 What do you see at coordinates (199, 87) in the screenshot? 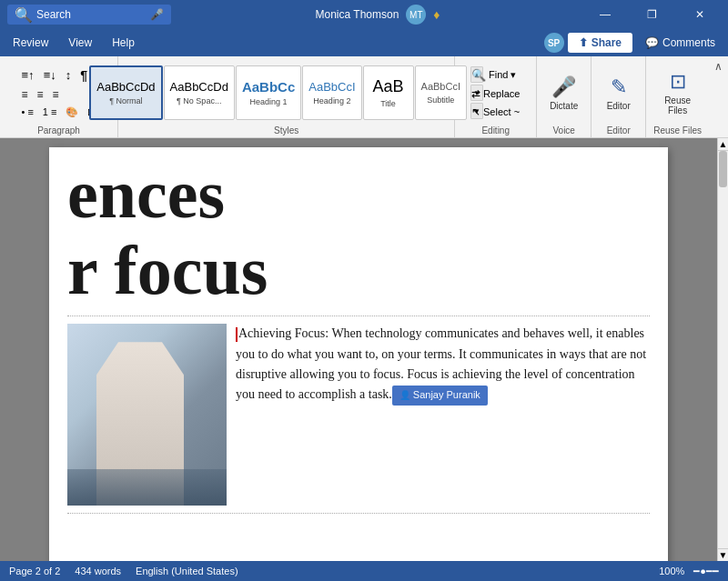
I see `style-no-spacing-preview: AaBbCcDd` at bounding box center [199, 87].